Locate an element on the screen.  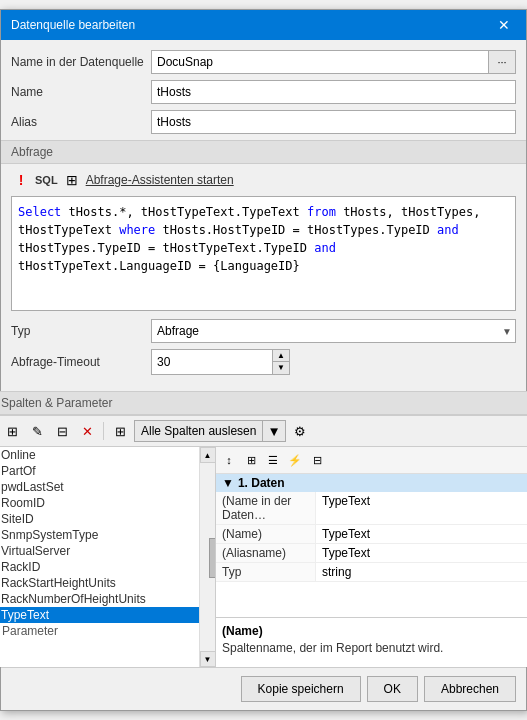
alle-spalten-dropdown-button: ▼ is located at coordinates (274, 431).